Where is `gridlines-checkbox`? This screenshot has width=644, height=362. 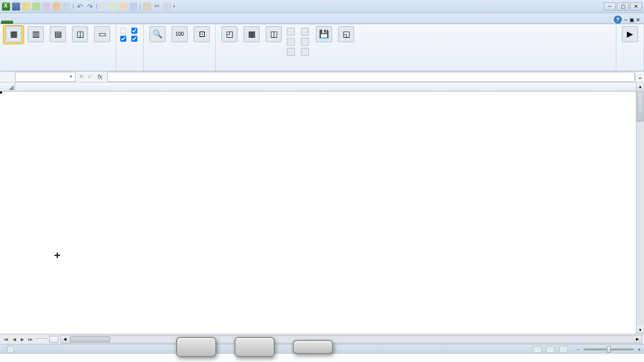 gridlines-checkbox is located at coordinates (124, 39).